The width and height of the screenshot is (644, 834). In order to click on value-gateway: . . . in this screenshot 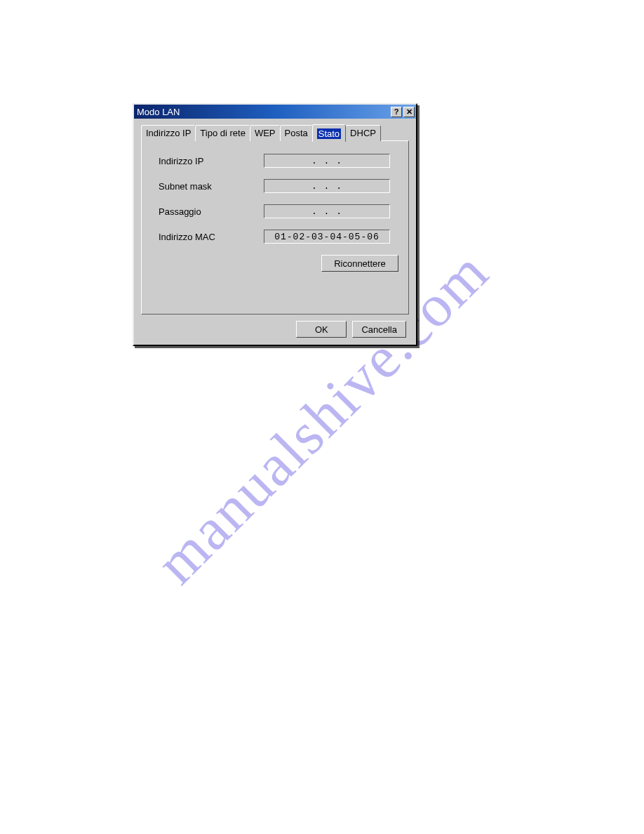, I will do `click(327, 211)`.